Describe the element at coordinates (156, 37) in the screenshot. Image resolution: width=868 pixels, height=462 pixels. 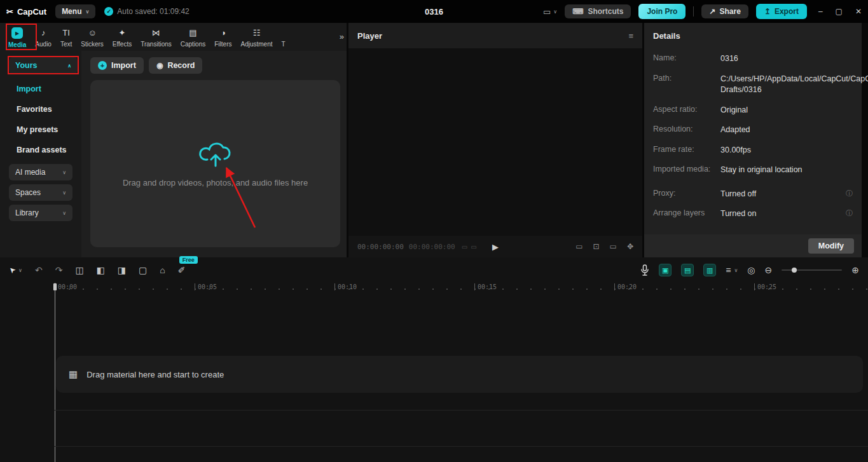
I see `tab-transitions: ⋈ Transitions` at that location.